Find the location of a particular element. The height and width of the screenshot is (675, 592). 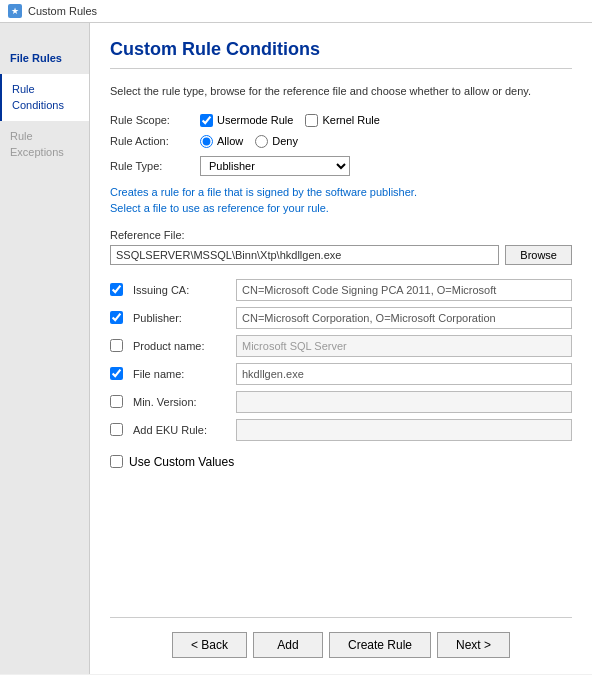

rule-type-label: Rule Type: is located at coordinates (155, 166).